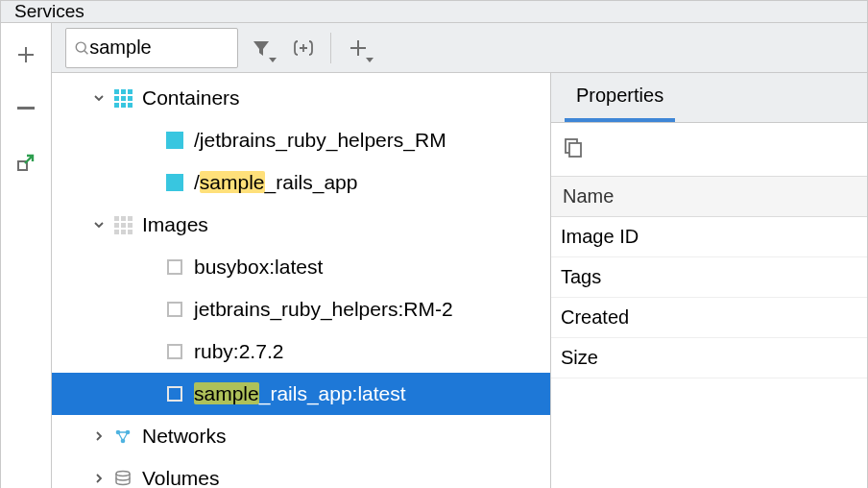 The image size is (868, 488). Describe the element at coordinates (709, 237) in the screenshot. I see `property-row: Image ID` at that location.